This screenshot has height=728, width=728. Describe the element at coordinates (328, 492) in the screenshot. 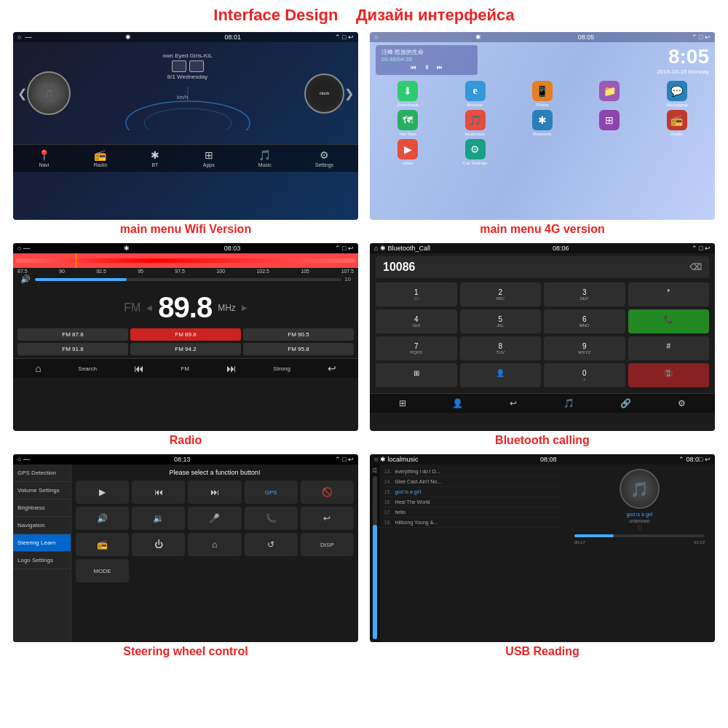

I see `steer-mute-btn: 🚫` at that location.